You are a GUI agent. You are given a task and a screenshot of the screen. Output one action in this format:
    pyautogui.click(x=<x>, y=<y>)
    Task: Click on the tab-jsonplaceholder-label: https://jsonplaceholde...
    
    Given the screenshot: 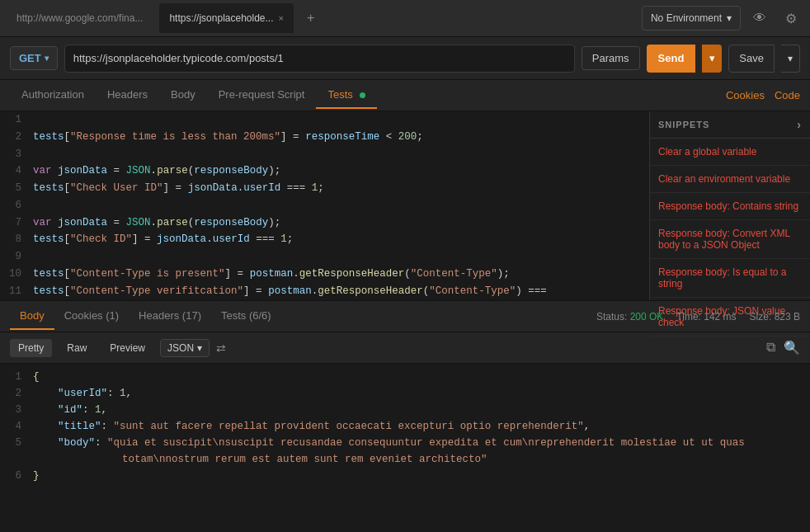 What is the action you would take?
    pyautogui.click(x=221, y=18)
    